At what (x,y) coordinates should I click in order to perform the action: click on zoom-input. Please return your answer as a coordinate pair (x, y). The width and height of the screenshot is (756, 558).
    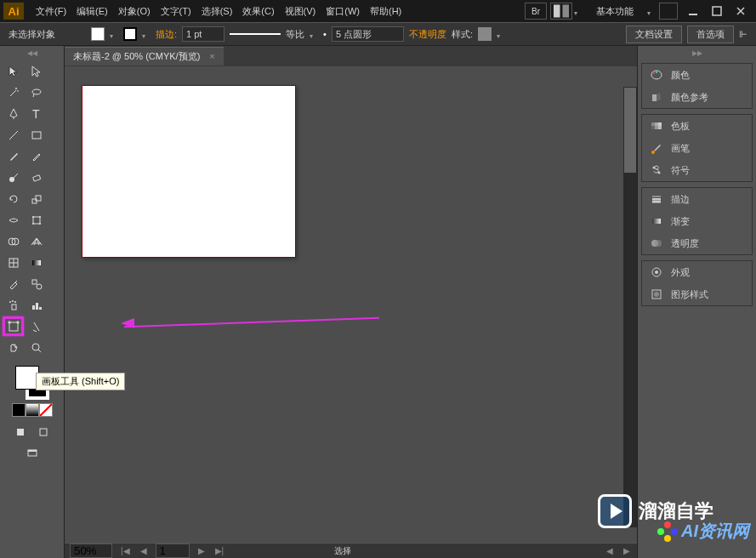
    Looking at the image, I should click on (91, 551).